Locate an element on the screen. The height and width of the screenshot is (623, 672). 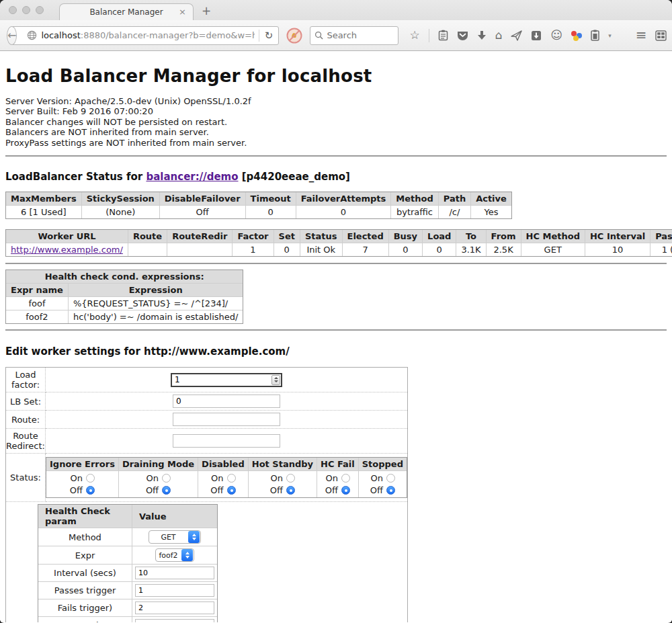
header-cell: Hot Standby is located at coordinates (283, 464).